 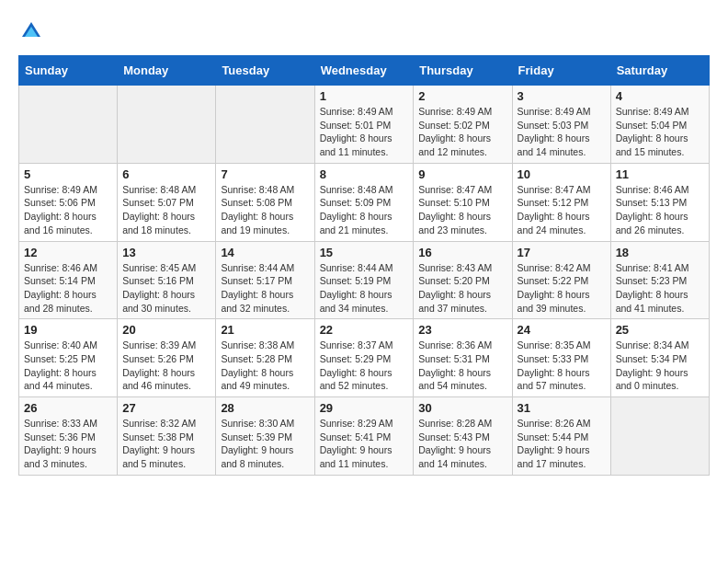 What do you see at coordinates (68, 289) in the screenshot?
I see `day-info: Sunrise: 8:46 AM Sunset: 5:14 PM Dayligh…` at bounding box center [68, 289].